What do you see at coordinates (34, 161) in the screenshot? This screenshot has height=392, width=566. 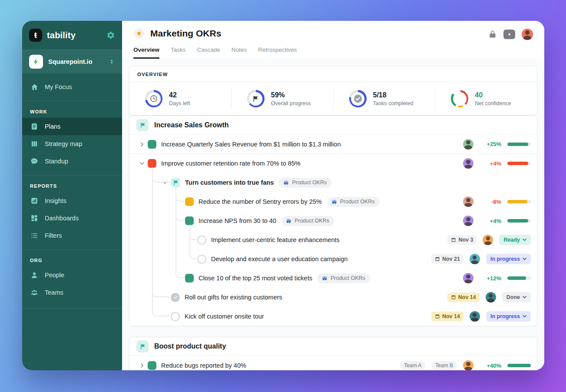 I see `chat-icon` at bounding box center [34, 161].